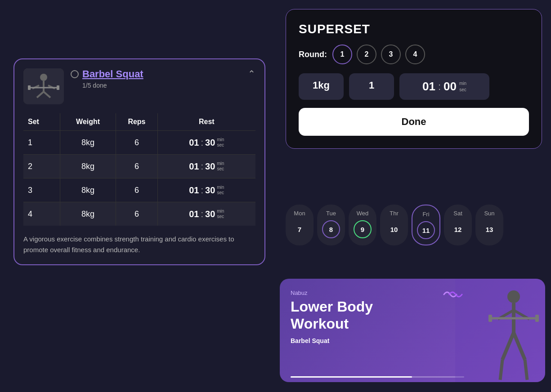  Describe the element at coordinates (412, 316) in the screenshot. I see `workout-title: Lower BodyWorkout` at that location.